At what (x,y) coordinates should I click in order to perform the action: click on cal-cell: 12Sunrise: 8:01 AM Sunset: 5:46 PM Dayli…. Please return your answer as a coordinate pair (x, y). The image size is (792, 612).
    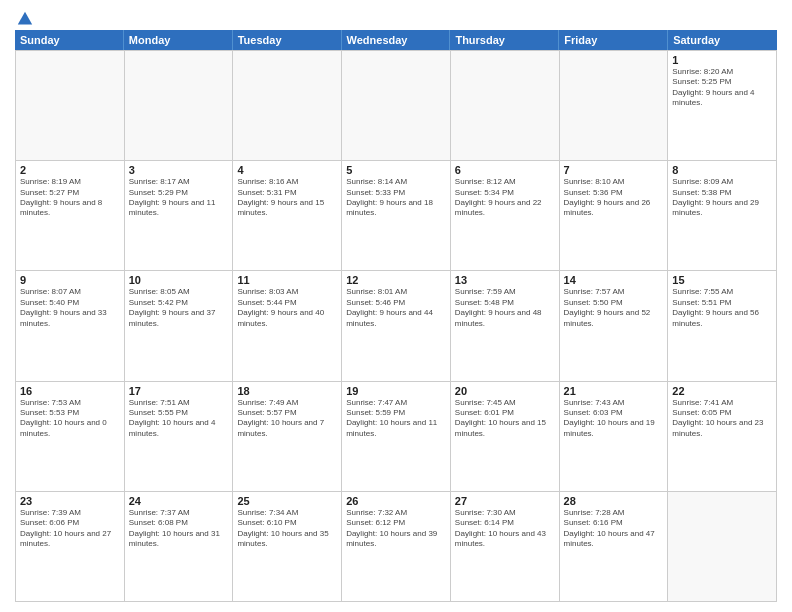
    Looking at the image, I should click on (396, 326).